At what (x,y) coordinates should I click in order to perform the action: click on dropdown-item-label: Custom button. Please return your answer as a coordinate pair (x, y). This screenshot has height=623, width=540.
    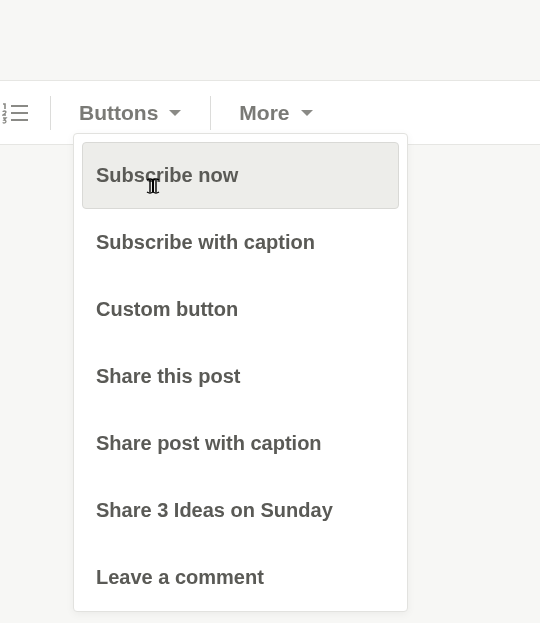
    Looking at the image, I should click on (167, 309).